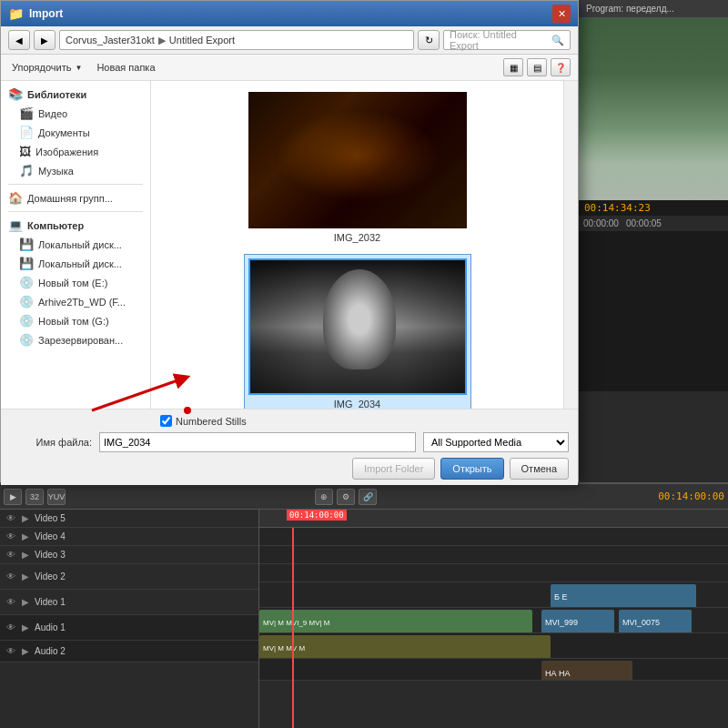  What do you see at coordinates (129, 555) in the screenshot?
I see `track-header-video3: 👁 ▶ Video 3` at bounding box center [129, 555].